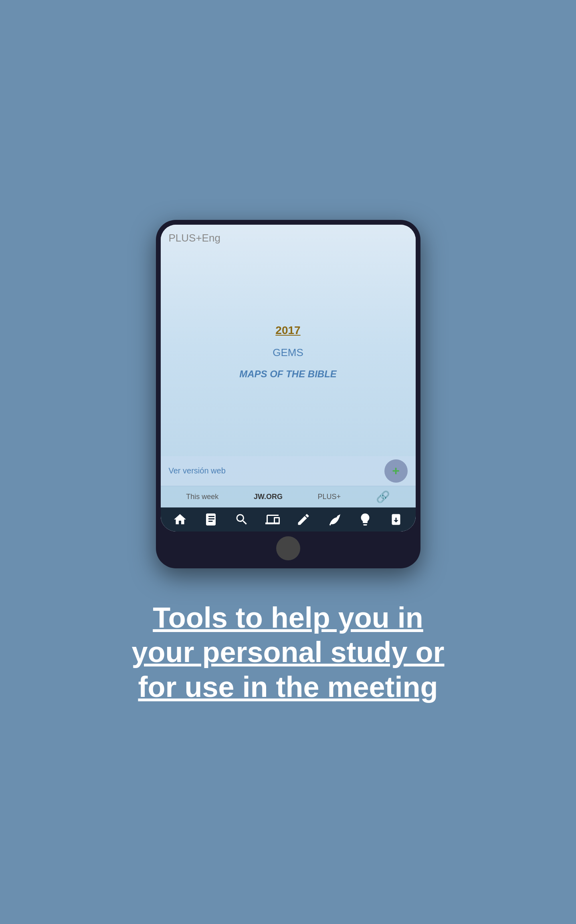 This screenshot has height=924, width=576. What do you see at coordinates (268, 497) in the screenshot?
I see `tab-jworg: JW.ORG` at bounding box center [268, 497].